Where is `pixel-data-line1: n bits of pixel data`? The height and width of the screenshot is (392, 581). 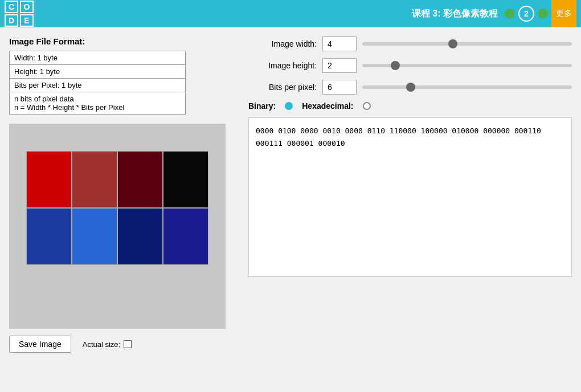
pixel-data-line1: n bits of pixel data is located at coordinates (97, 99).